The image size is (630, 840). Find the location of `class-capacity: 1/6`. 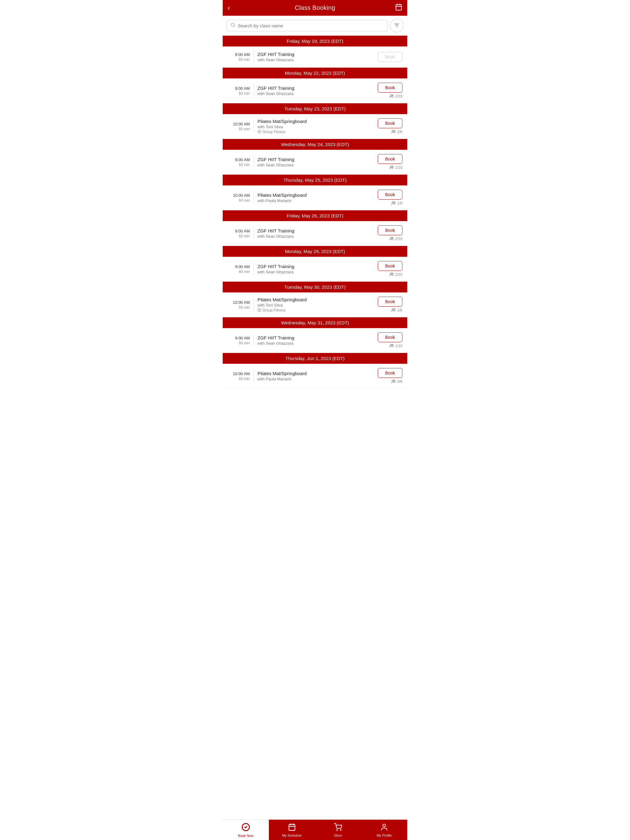

class-capacity: 1/6 is located at coordinates (397, 204).